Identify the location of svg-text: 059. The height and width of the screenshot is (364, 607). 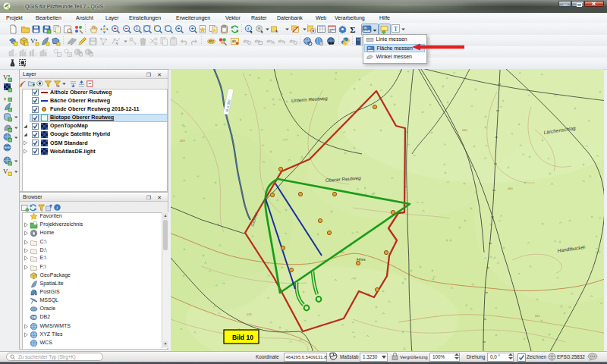
(182, 141).